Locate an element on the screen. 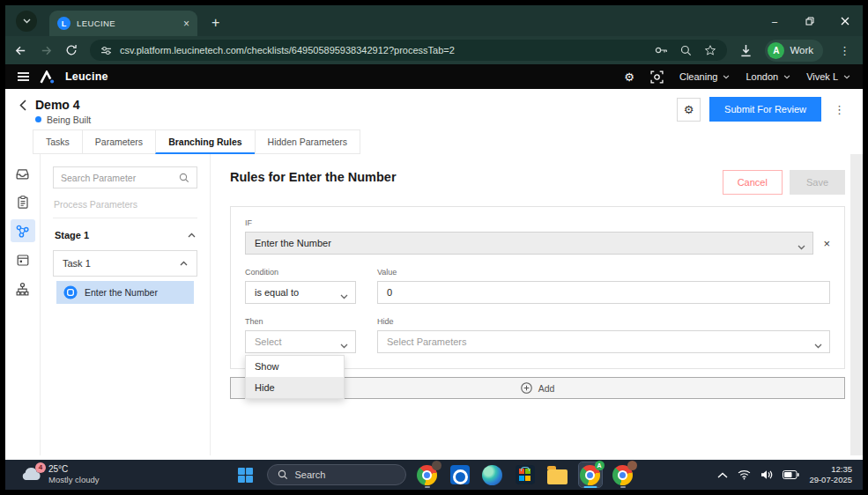 Image resolution: width=868 pixels, height=495 pixels. hide-label: Hide is located at coordinates (604, 321).